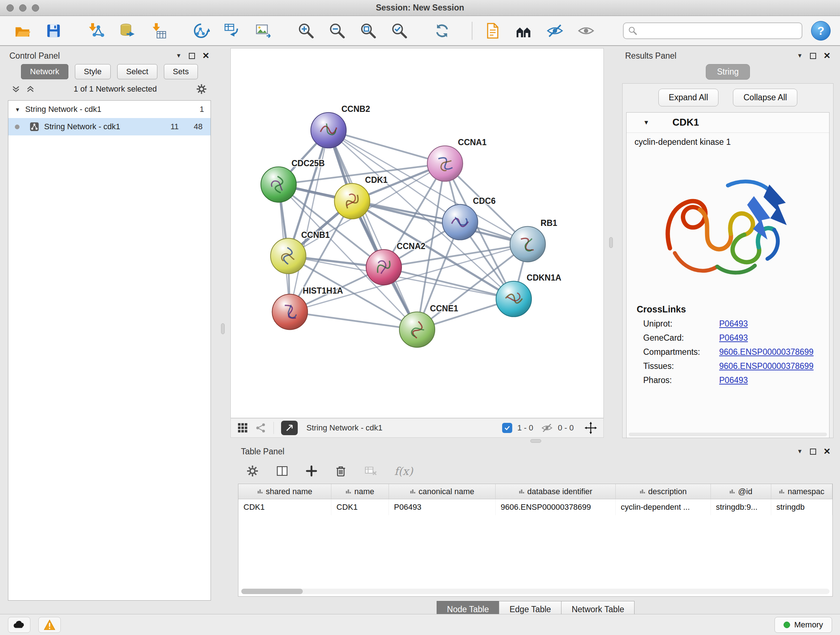 The height and width of the screenshot is (635, 840). Describe the element at coordinates (279, 185) in the screenshot. I see `network-node-CDC25B` at that location.